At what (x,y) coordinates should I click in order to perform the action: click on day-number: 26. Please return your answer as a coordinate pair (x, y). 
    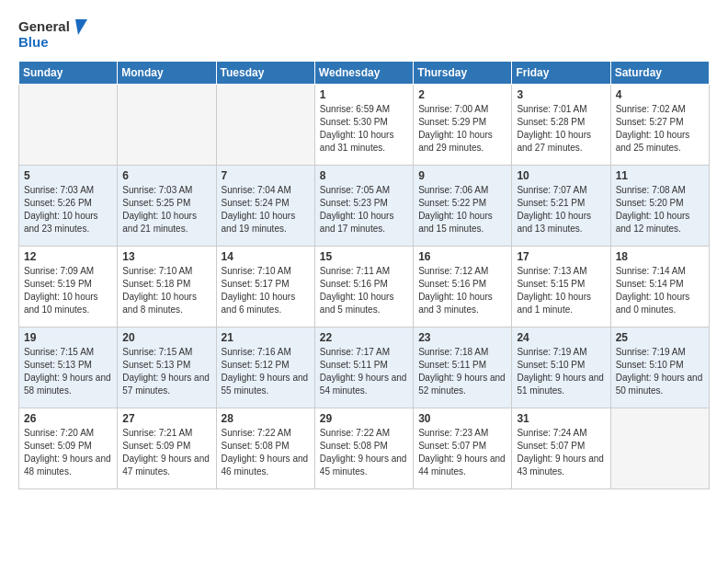
    Looking at the image, I should click on (68, 419).